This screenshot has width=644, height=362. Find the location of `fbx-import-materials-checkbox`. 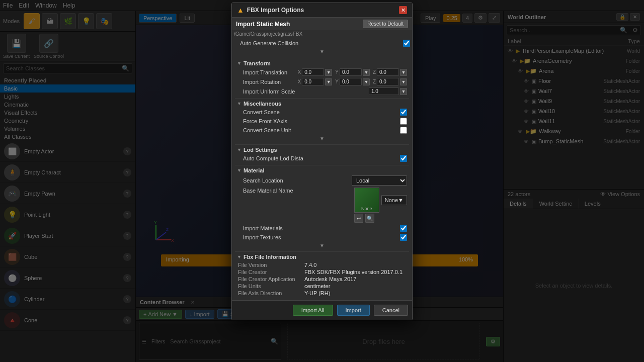

fbx-import-materials-checkbox is located at coordinates (404, 228).